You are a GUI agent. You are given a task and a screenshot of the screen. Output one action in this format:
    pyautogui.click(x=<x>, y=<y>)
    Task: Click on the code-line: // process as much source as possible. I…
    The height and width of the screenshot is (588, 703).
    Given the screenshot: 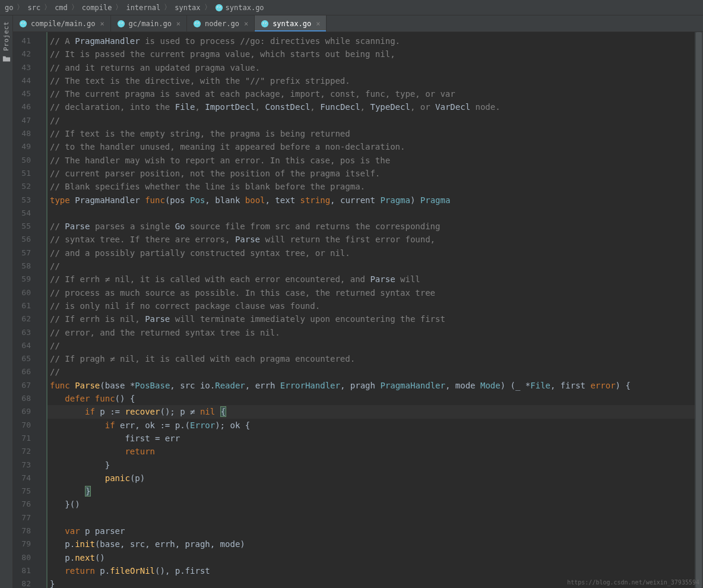 What is the action you would take?
    pyautogui.click(x=371, y=293)
    